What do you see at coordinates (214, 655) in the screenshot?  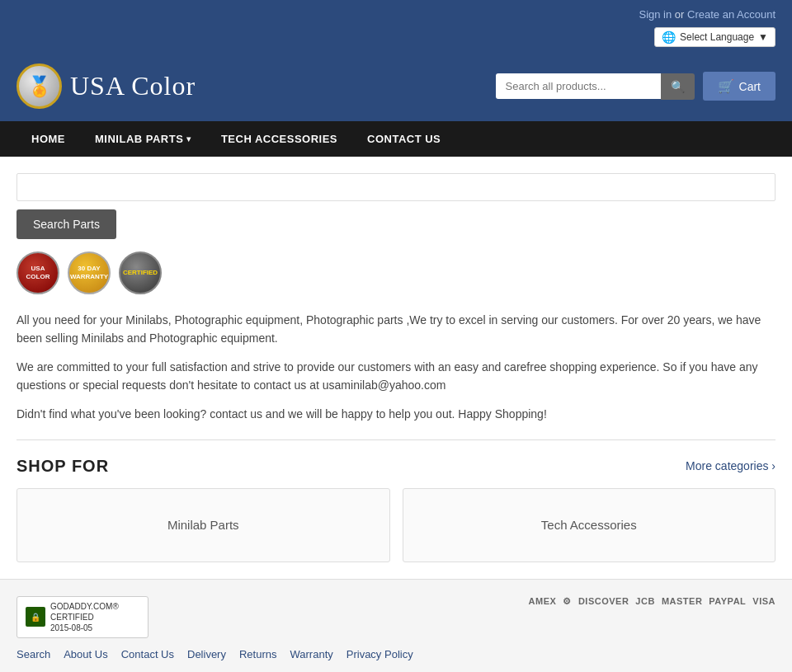 I see `footer-links: Search About Us Contact Us Delivery Retu…` at bounding box center [214, 655].